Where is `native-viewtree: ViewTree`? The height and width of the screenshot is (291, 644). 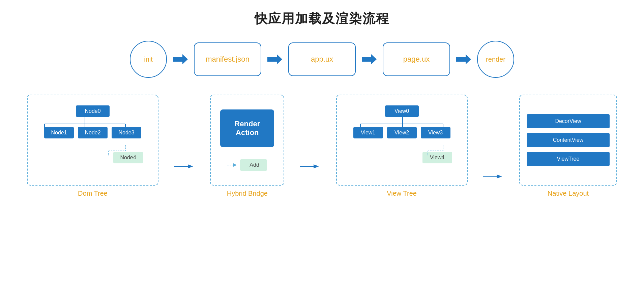 native-viewtree: ViewTree is located at coordinates (568, 159).